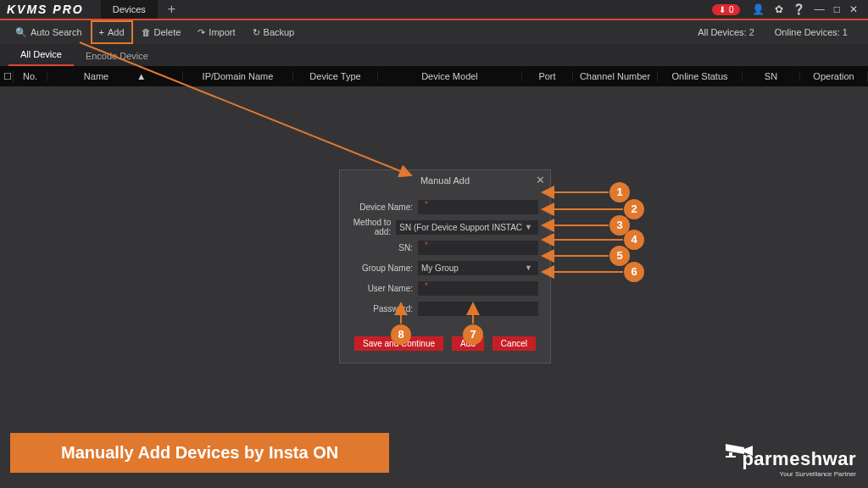  I want to click on row-method: Method to add: SN (For Device Support IN…, so click(445, 227).